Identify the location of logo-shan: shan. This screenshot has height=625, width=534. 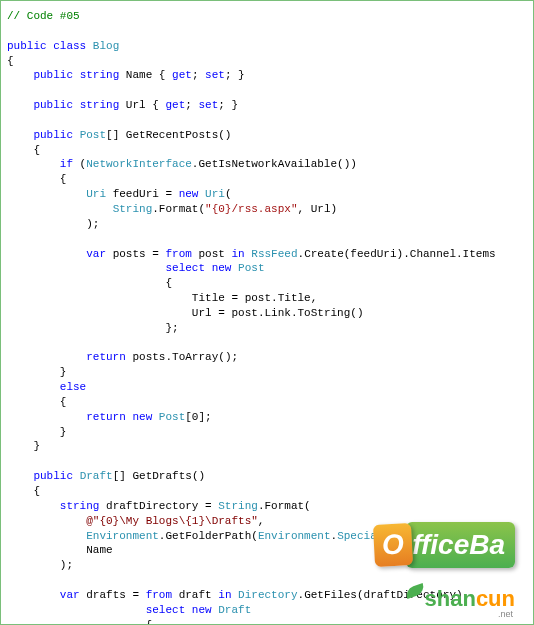
(450, 598).